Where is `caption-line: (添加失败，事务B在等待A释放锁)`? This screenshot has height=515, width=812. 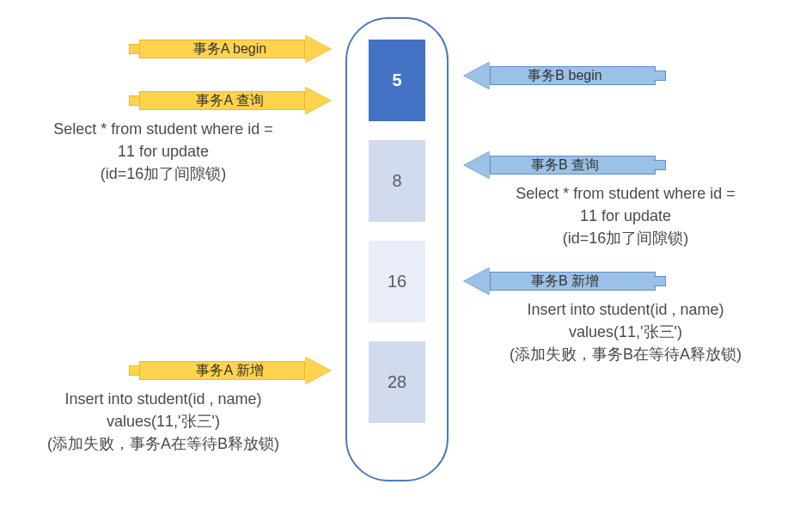
caption-line: (添加失败，事务B在等待A释放锁) is located at coordinates (626, 354).